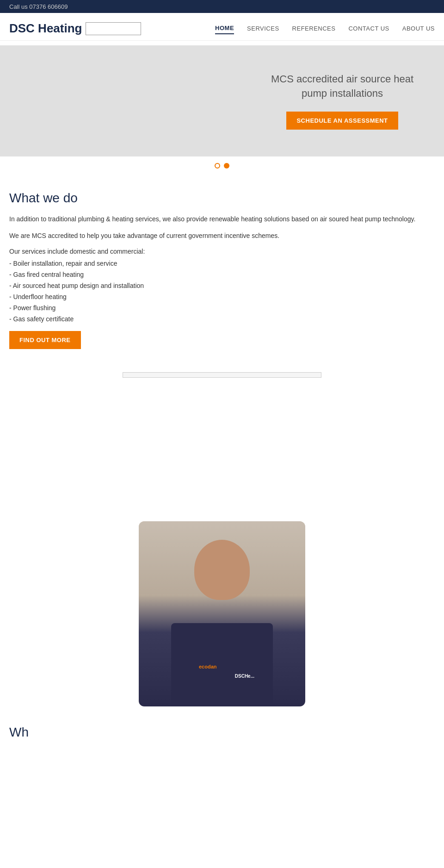 Image resolution: width=444 pixels, height=868 pixels. Describe the element at coordinates (45, 340) in the screenshot. I see `find-out-button: FIND OUT MORE` at that location.